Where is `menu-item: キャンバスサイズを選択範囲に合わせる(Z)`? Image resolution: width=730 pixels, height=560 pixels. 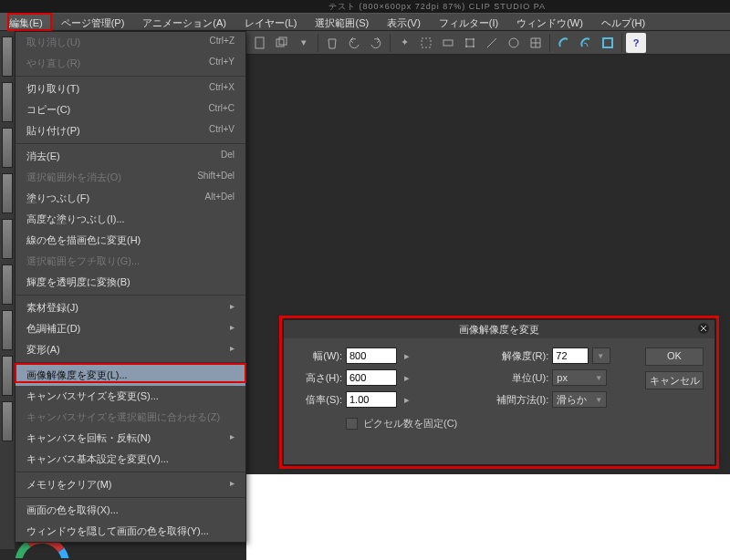
menu-item: キャンバスサイズを選択範囲に合わせる(Z) is located at coordinates (130, 418).